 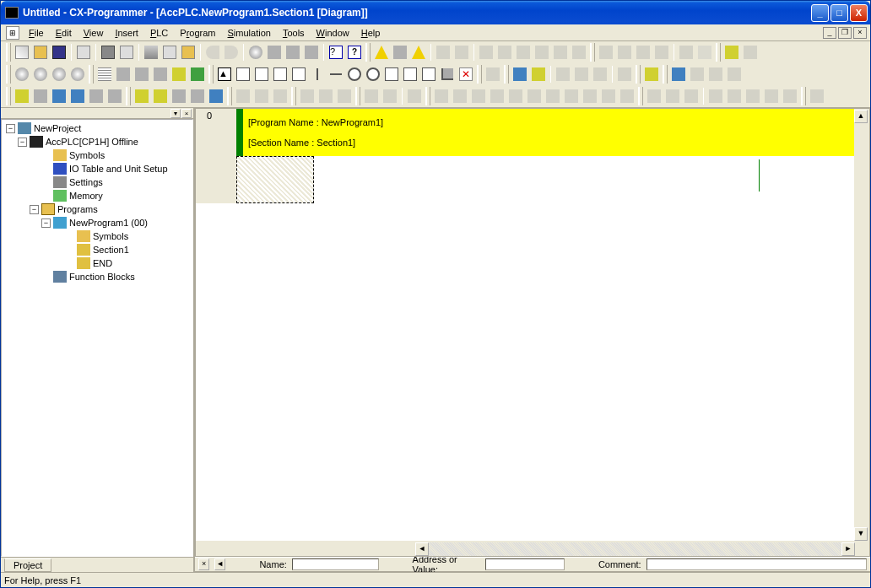 I want to click on win4-button, so click(x=78, y=96).